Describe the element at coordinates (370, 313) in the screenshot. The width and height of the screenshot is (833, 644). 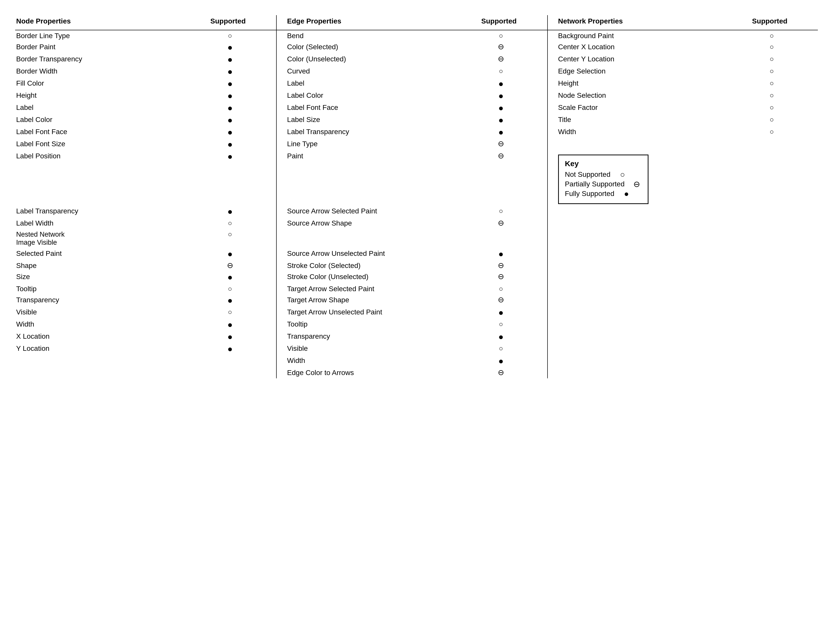
I see `edge-prop-cell: Target Arrow Unselected Paint` at that location.